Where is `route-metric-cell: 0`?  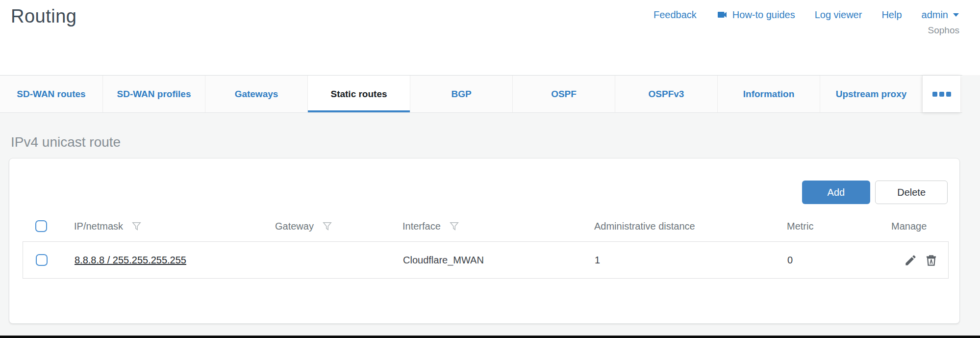
route-metric-cell: 0 is located at coordinates (829, 260).